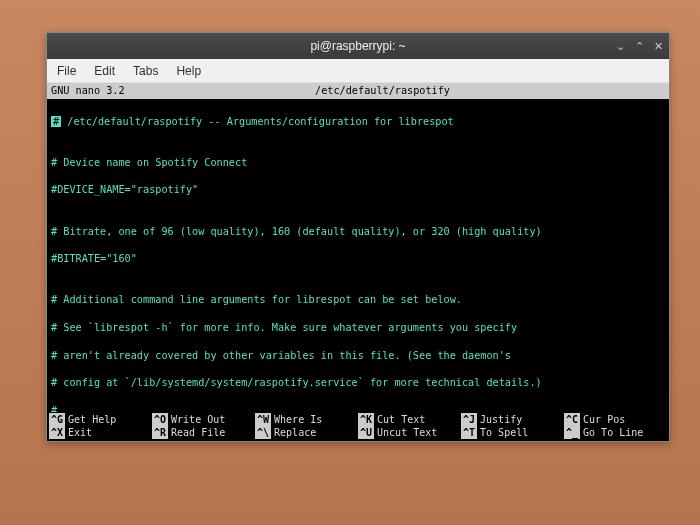 This screenshot has height=525, width=700. What do you see at coordinates (358, 259) in the screenshot?
I see `file-line: #BITRATE="160"` at bounding box center [358, 259].